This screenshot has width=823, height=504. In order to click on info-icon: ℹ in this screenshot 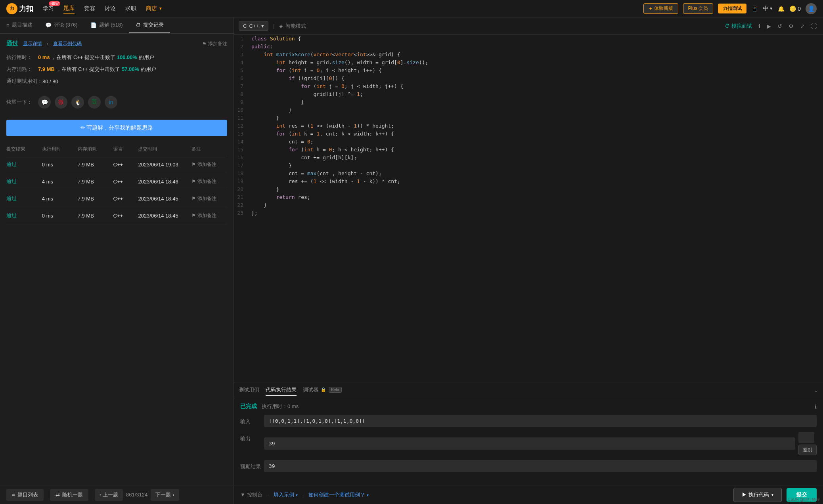, I will do `click(760, 26)`.